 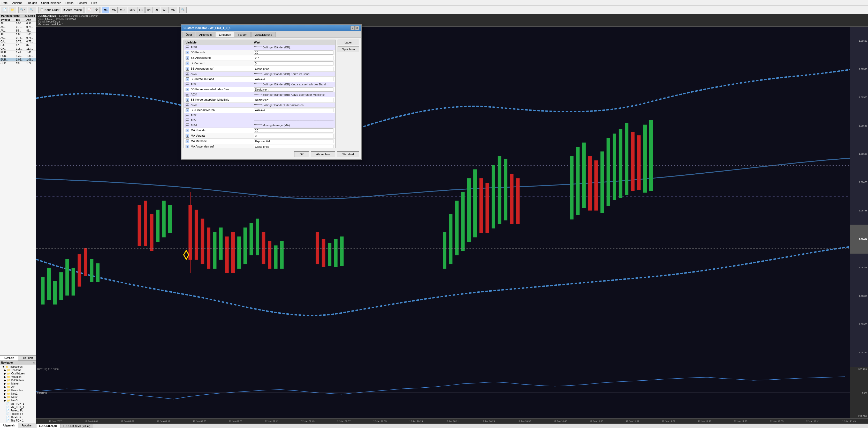 What do you see at coordinates (12, 10) in the screenshot?
I see `open-btn: 📁` at bounding box center [12, 10].